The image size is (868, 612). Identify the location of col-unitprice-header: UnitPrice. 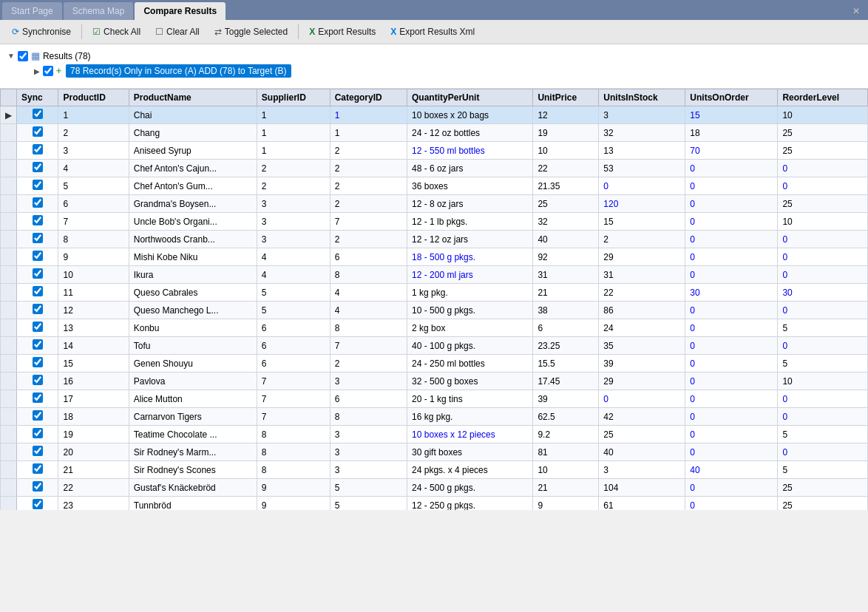
(566, 98).